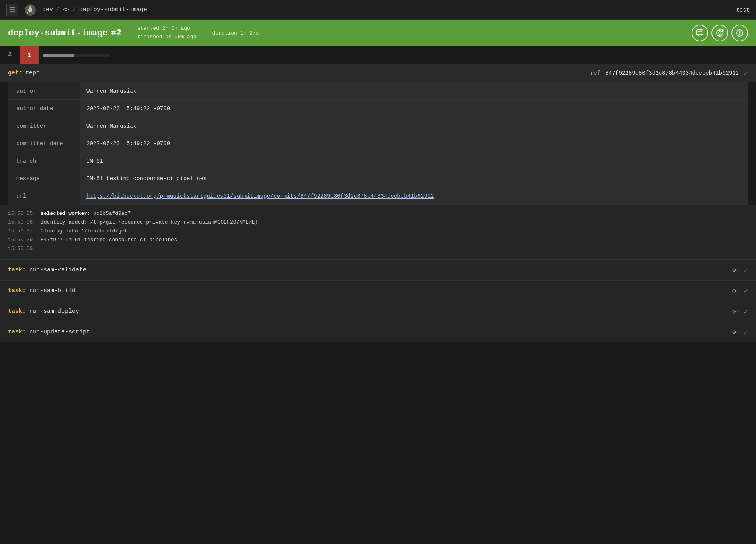 Image resolution: width=756 pixels, height=544 pixels. Describe the element at coordinates (44, 161) in the screenshot. I see `meta-key-branch: branch` at that location.